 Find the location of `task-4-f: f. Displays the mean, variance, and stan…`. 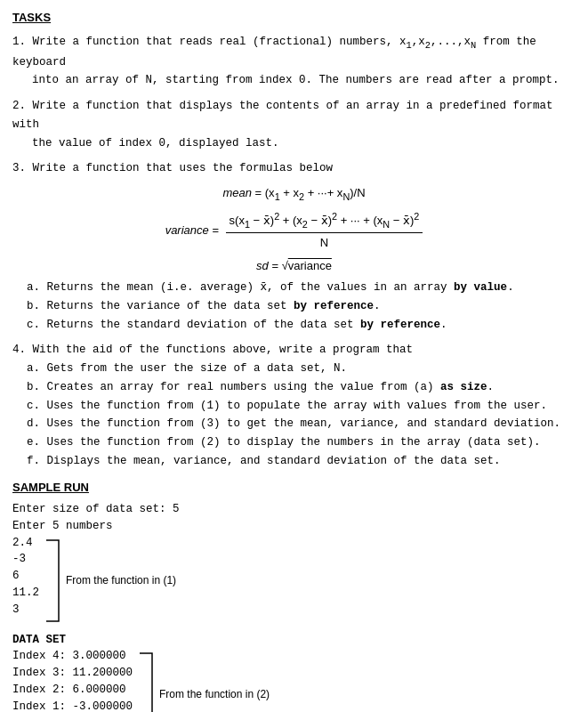

task-4-f: f. Displays the mean, variance, and stan… is located at coordinates (301, 461).